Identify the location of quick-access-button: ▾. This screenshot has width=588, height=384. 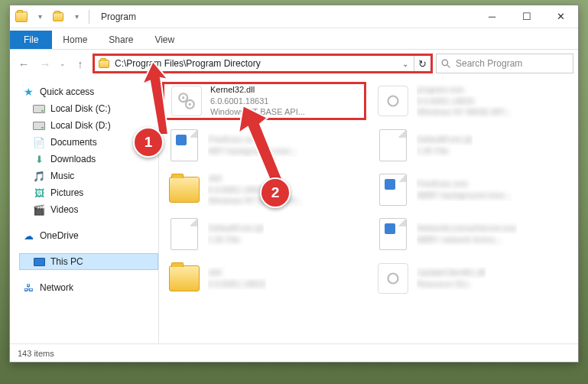
(40, 17).